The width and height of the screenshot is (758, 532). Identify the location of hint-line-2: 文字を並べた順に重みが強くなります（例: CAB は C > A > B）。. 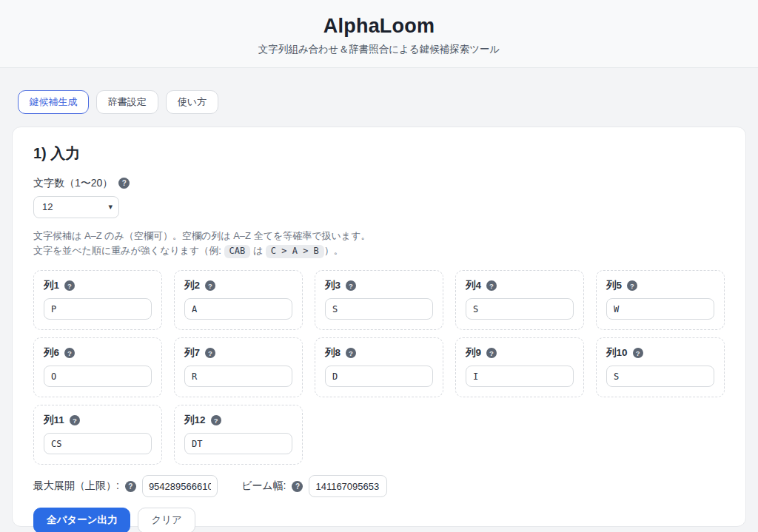
(379, 252).